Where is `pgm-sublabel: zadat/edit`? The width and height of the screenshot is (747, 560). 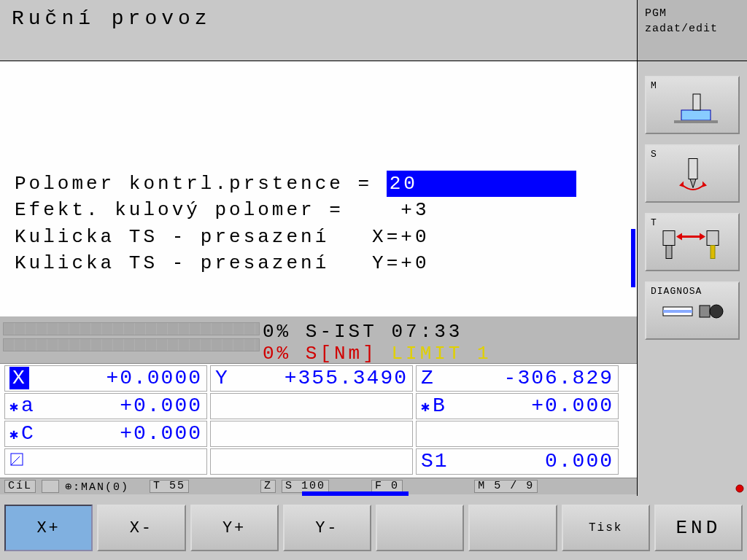
pgm-sublabel: zadat/edit is located at coordinates (692, 29).